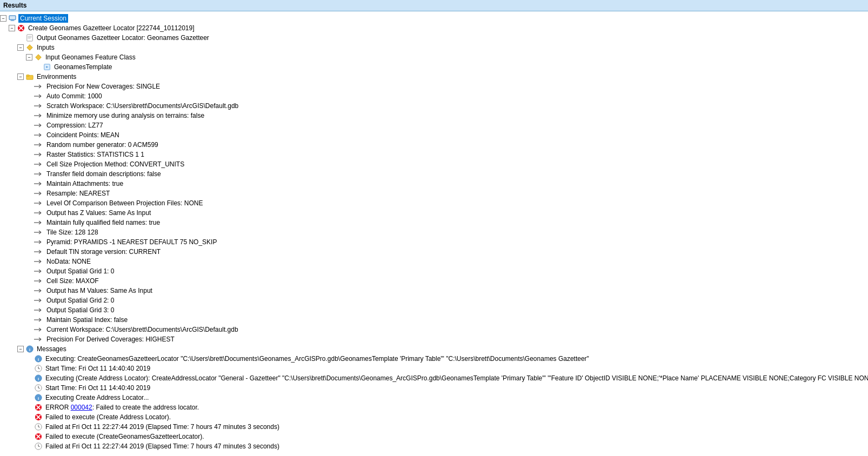  I want to click on env-text: NoData: NONE, so click(69, 261).